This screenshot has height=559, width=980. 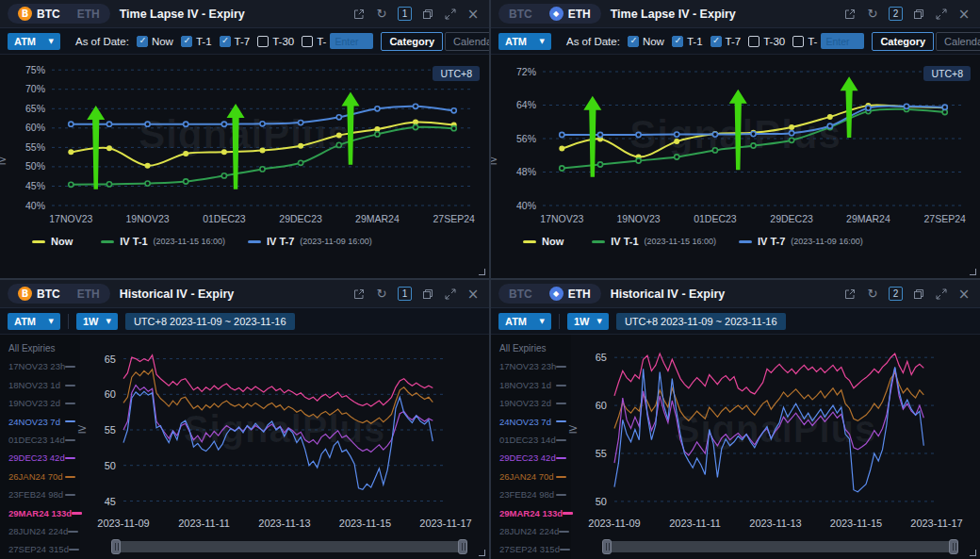 What do you see at coordinates (535, 532) in the screenshot?
I see `expiry-item: 28JUN24 224d` at bounding box center [535, 532].